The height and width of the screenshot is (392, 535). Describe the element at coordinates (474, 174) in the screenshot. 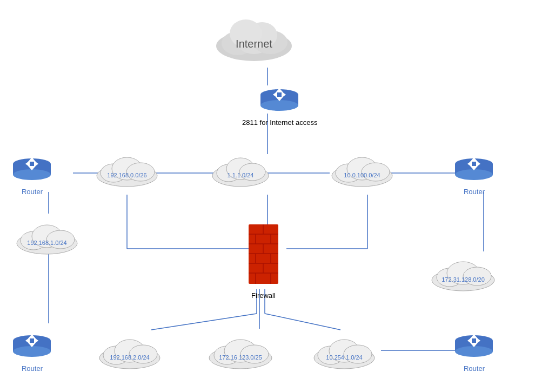

I see `router-right: Router` at that location.